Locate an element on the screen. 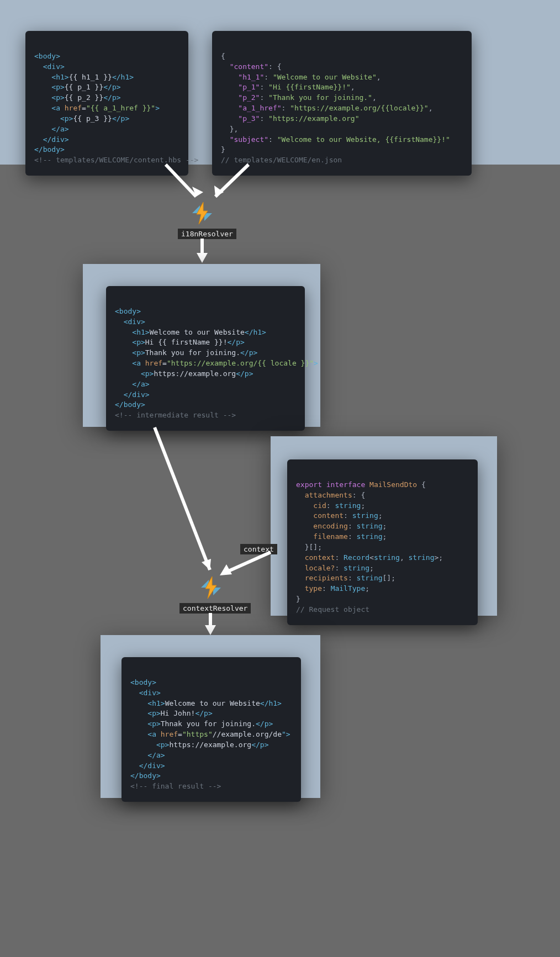 Image resolution: width=560 pixels, height=957 pixels. code-box-hbs: <body> <div> <h1>{{ h1_1 }}</h1> <p>{{ p… is located at coordinates (107, 103).